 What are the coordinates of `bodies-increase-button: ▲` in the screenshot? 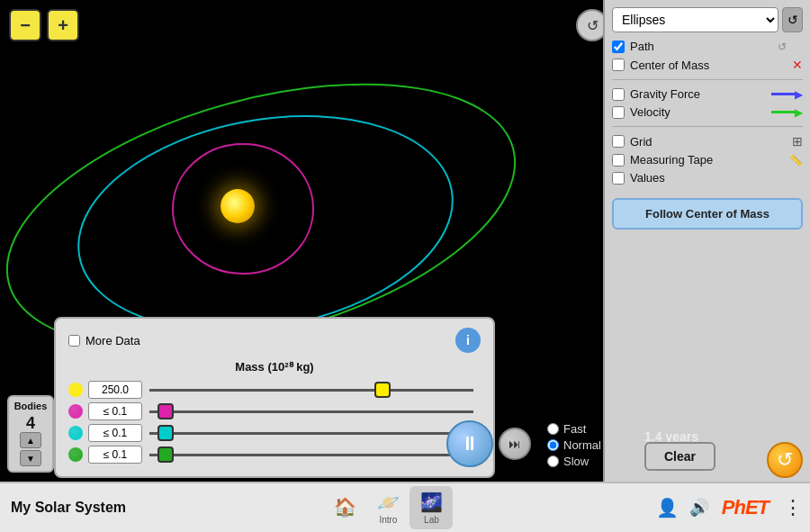 It's located at (31, 440).